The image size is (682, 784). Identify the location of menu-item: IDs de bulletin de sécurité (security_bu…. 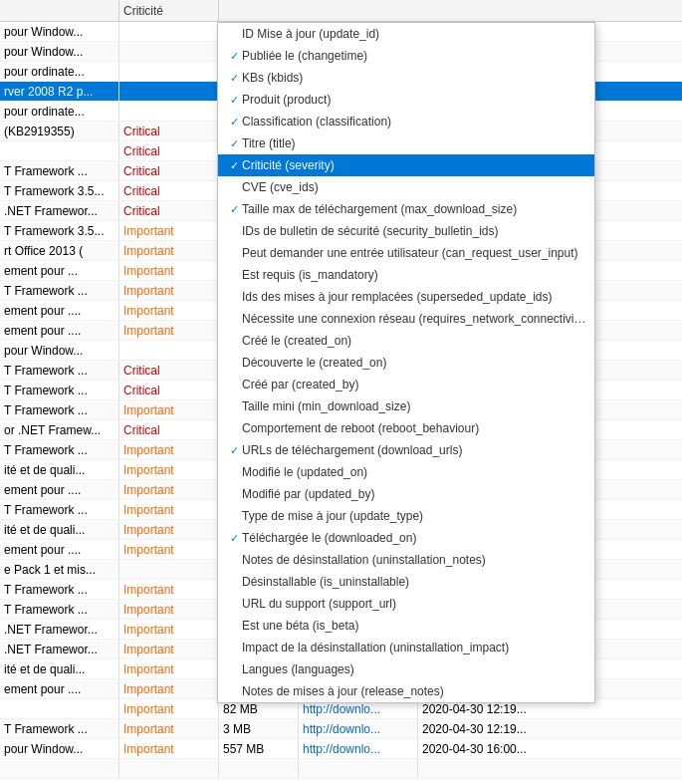
(406, 231).